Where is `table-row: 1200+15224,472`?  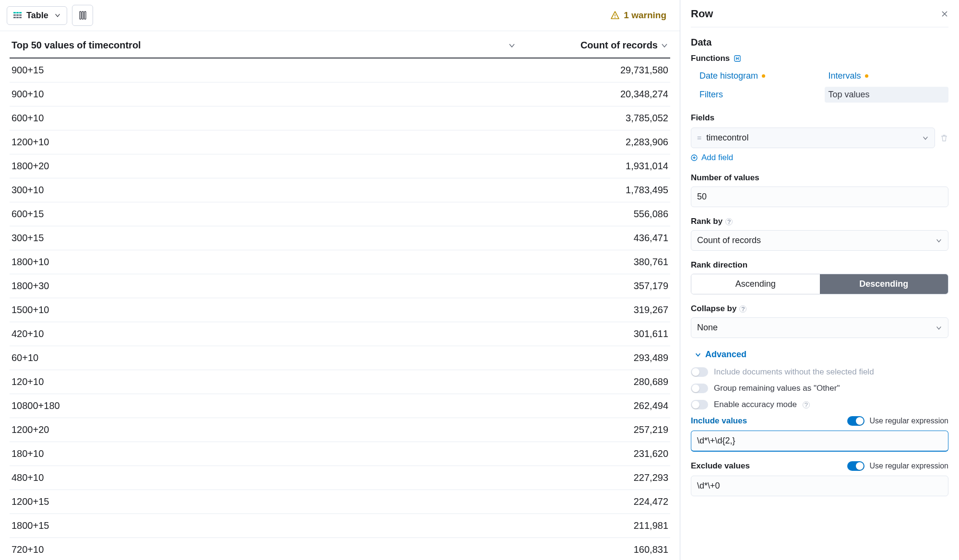 table-row: 1200+15224,472 is located at coordinates (340, 502).